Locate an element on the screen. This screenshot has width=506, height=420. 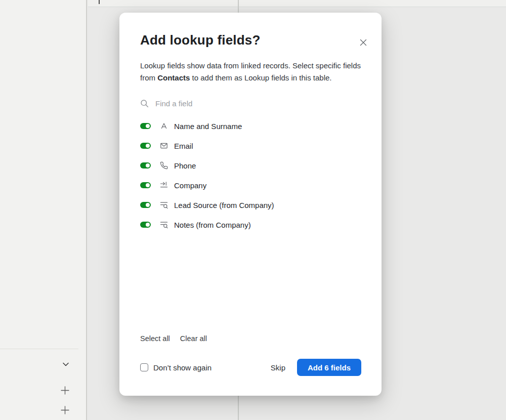
clear-all-button: Clear all is located at coordinates (193, 339).